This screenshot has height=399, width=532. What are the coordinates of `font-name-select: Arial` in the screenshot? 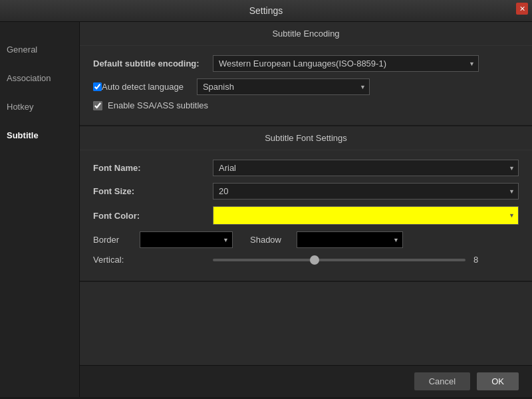 It's located at (366, 168).